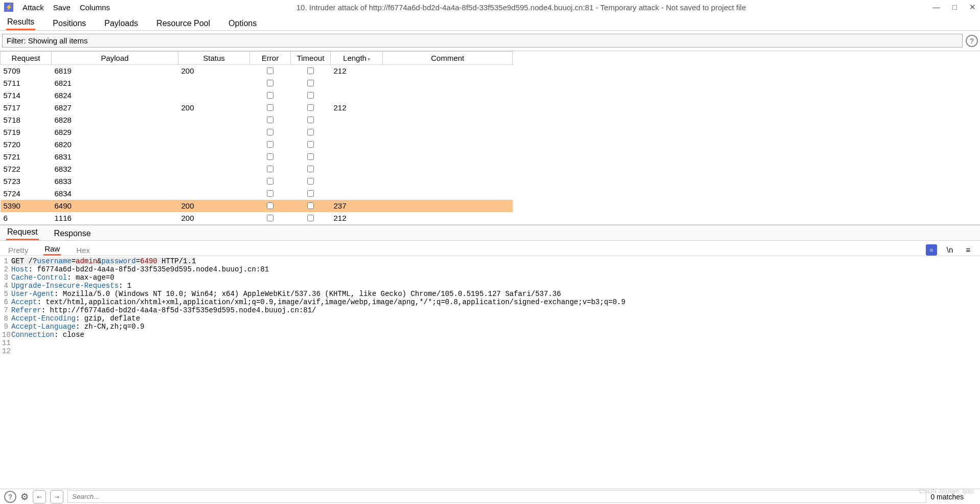 This screenshot has height=504, width=980. What do you see at coordinates (26, 71) in the screenshot?
I see `cell: 5709` at bounding box center [26, 71].